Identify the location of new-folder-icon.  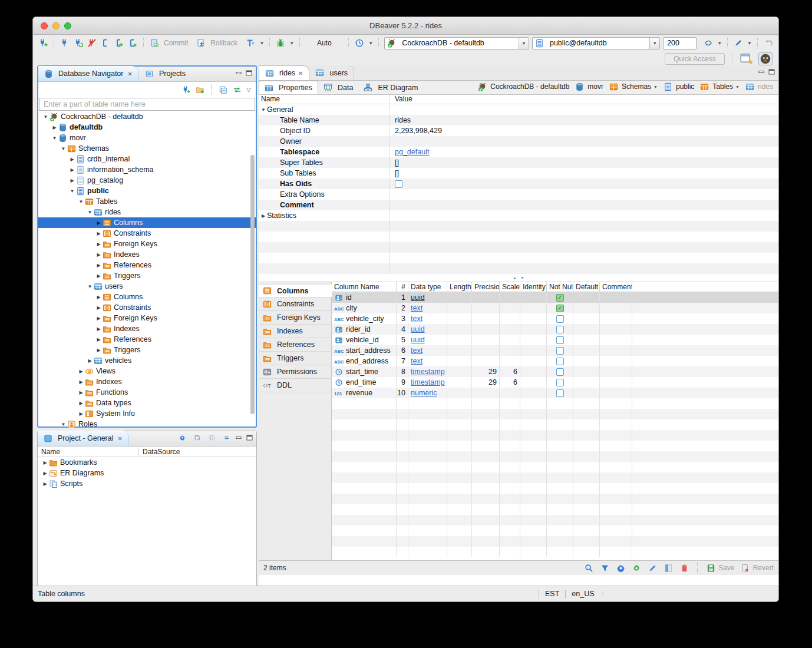
(200, 90).